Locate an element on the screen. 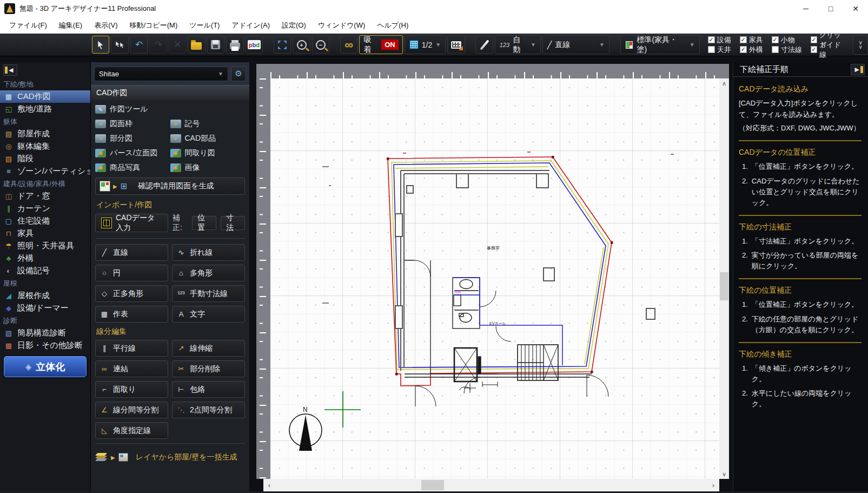 This screenshot has width=868, height=493. snap-toggle-button: 吸着 ON is located at coordinates (381, 44).